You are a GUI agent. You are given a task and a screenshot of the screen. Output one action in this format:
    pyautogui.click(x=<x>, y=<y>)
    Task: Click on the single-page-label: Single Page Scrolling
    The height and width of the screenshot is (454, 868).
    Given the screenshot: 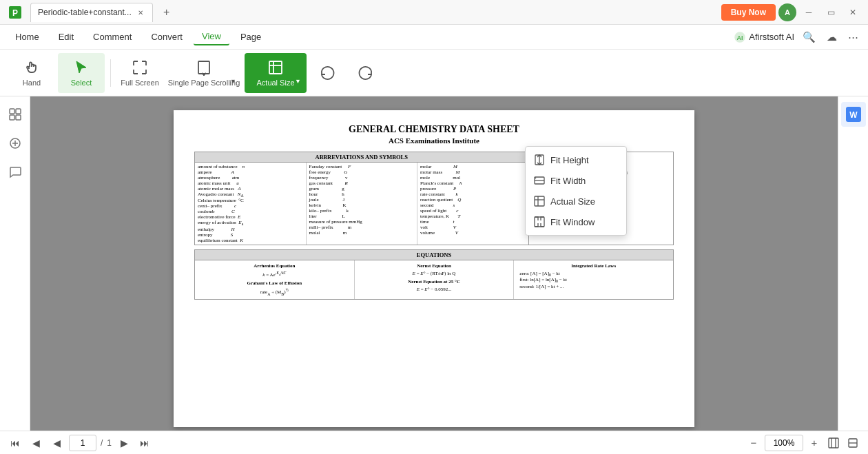 What is the action you would take?
    pyautogui.click(x=204, y=83)
    